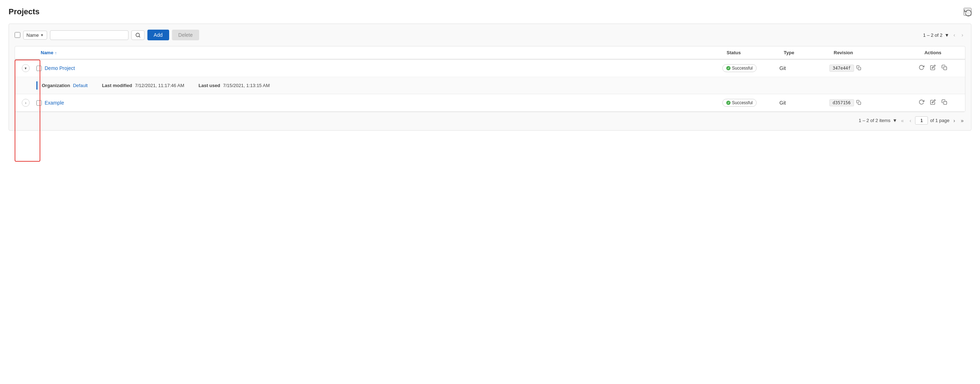  What do you see at coordinates (740, 68) in the screenshot?
I see `status-badge-demo: Successful` at bounding box center [740, 68].